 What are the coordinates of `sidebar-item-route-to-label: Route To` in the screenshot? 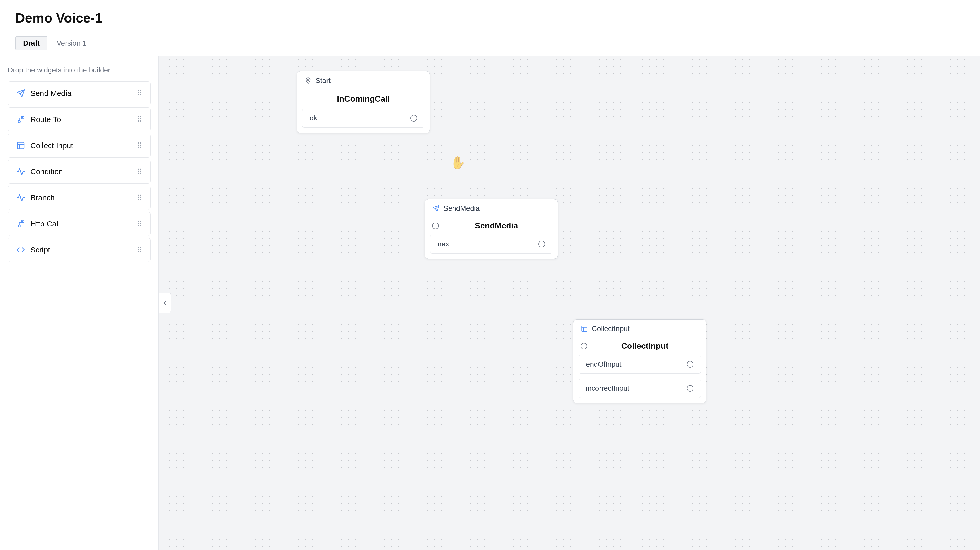 It's located at (46, 119).